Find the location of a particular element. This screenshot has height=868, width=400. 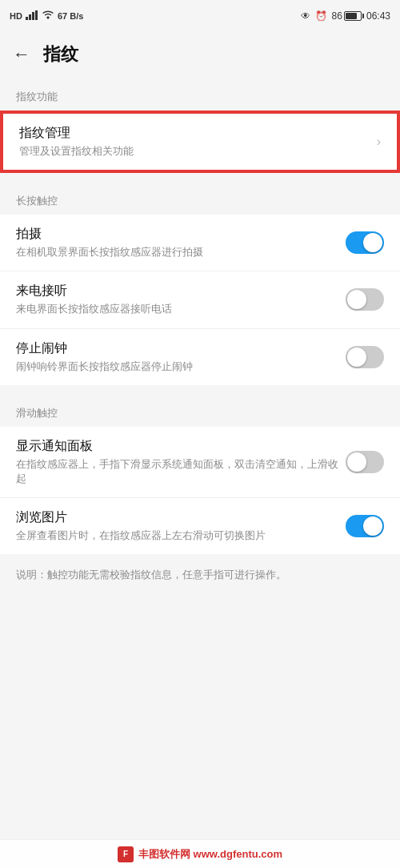

battery-box: 86 is located at coordinates (347, 16).